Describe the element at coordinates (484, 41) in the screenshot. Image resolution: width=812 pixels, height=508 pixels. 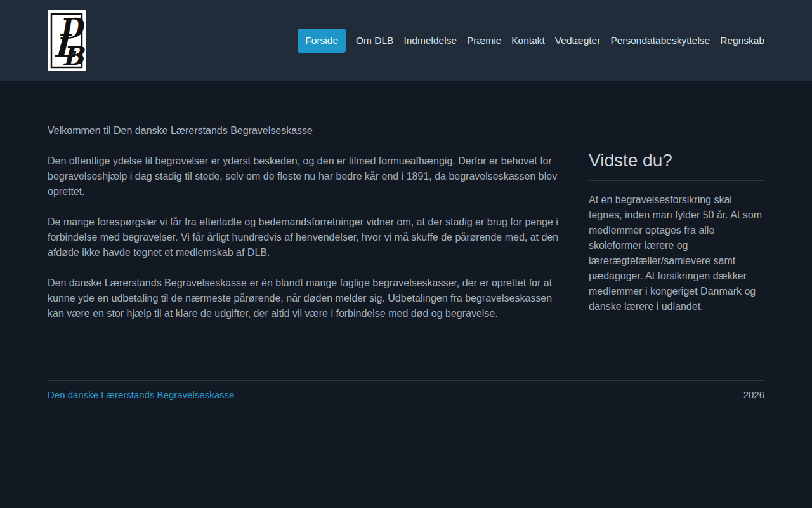
I see `nav-item-praemie: Præmie` at that location.